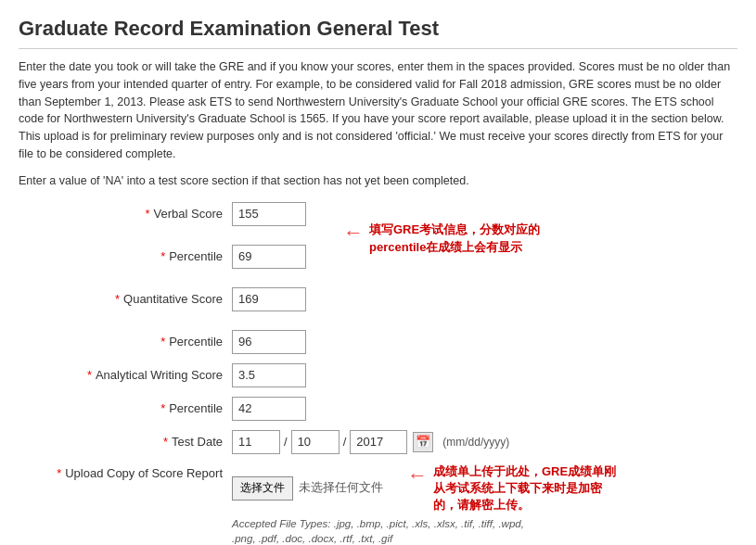 The height and width of the screenshot is (545, 756). Describe the element at coordinates (315, 442) in the screenshot. I see `test-date-day-input` at that location.